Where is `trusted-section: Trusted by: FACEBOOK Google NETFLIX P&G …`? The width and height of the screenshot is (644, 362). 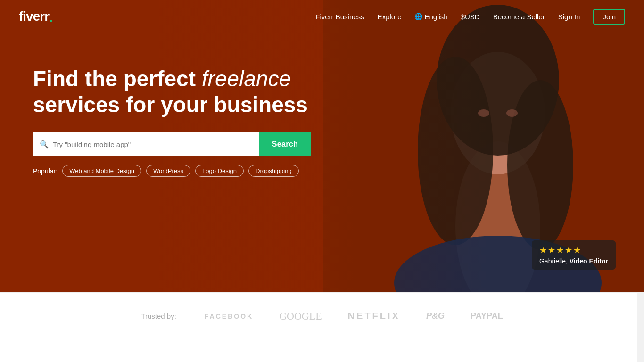
trusted-section: Trusted by: FACEBOOK Google NETFLIX P&G … is located at coordinates (322, 316).